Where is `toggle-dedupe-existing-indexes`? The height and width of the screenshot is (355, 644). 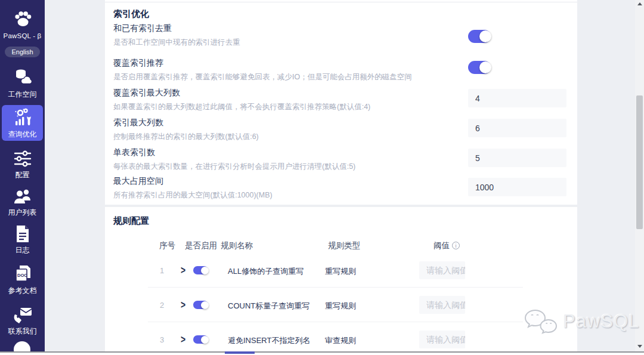
toggle-dedupe-existing-indexes is located at coordinates (479, 36).